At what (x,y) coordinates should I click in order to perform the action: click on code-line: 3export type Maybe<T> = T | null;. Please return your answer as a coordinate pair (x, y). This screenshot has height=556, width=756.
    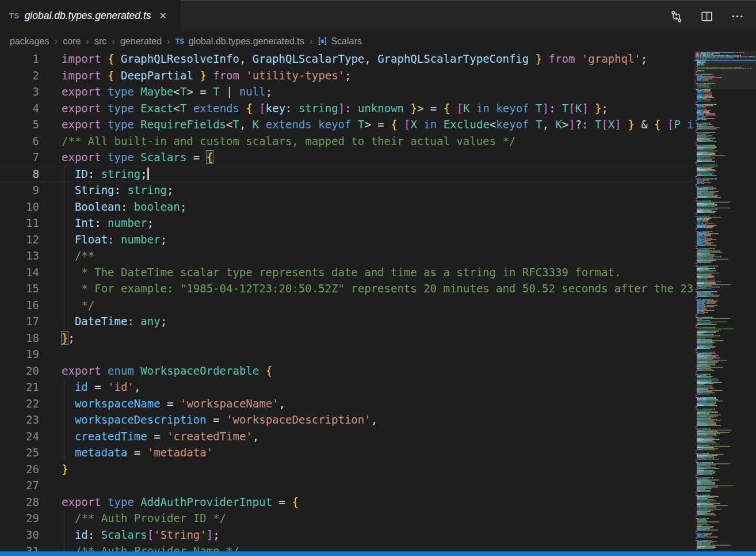
    Looking at the image, I should click on (346, 92).